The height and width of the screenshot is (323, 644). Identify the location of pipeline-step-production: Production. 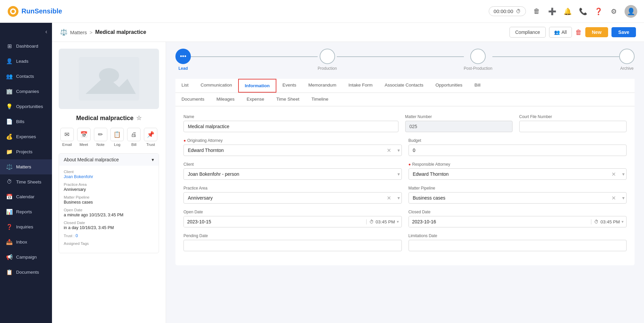
(327, 60).